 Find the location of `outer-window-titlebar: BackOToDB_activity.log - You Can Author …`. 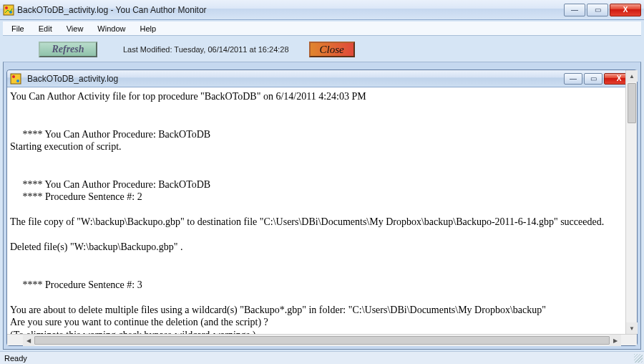

outer-window-titlebar: BackOToDB_activity.log - You Can Author … is located at coordinates (322, 10).